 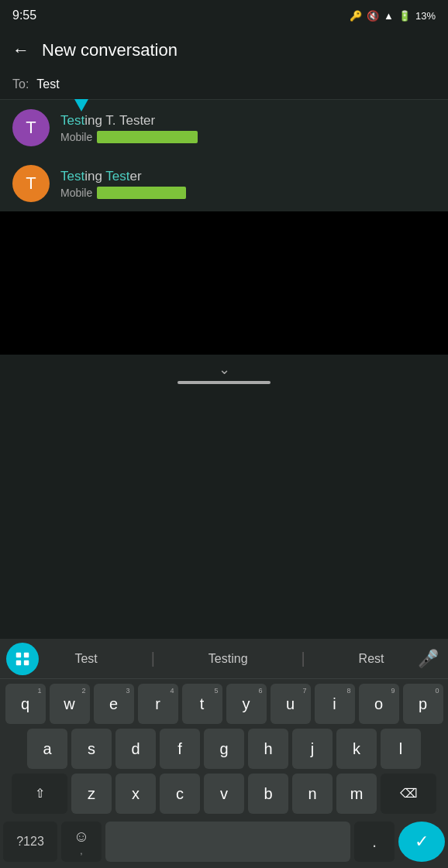 I want to click on delete-button: ⌫, so click(x=408, y=794).